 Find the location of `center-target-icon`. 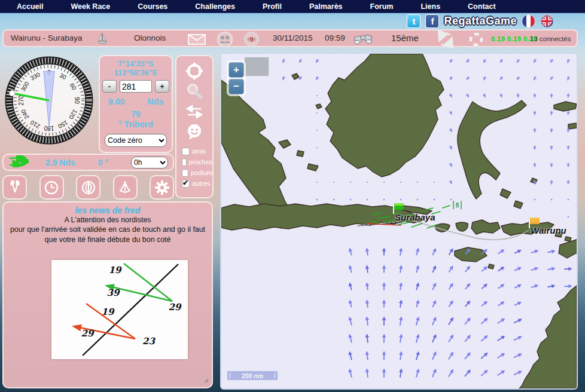

center-target-icon is located at coordinates (194, 71).